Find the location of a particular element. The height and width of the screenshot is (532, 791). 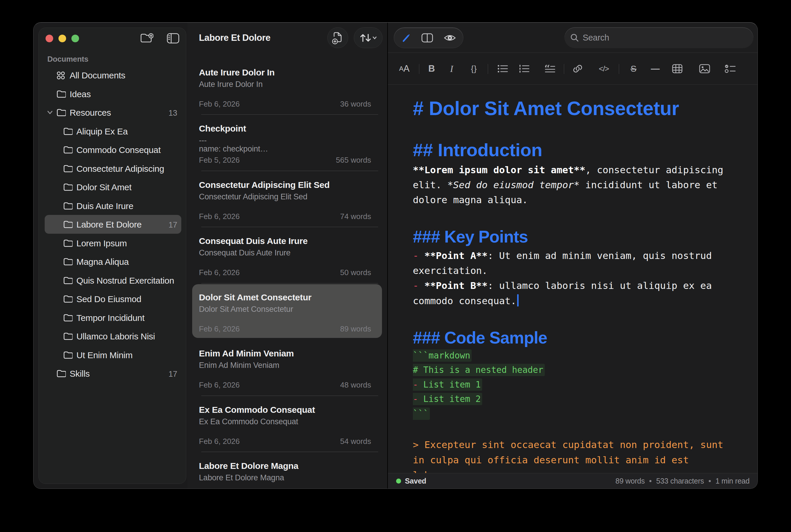

sidebar-item: Ullamco Laboris Nisi is located at coordinates (113, 336).